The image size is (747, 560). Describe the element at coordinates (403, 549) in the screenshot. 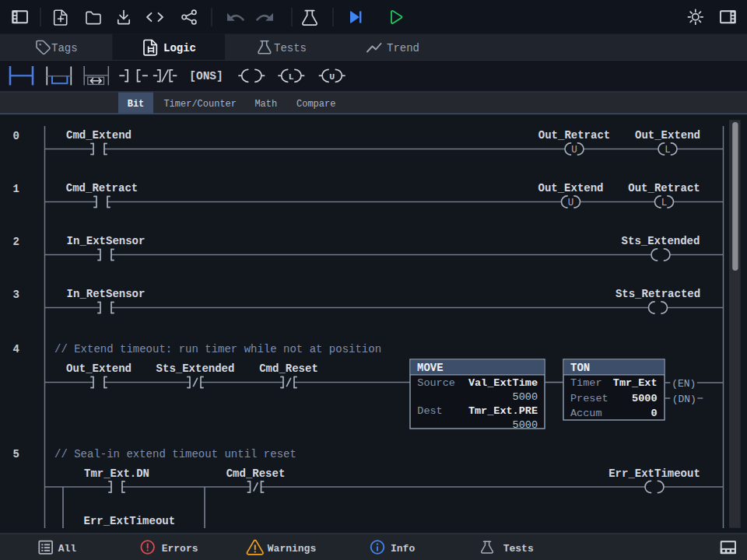

I see `svg-text: Info` at that location.